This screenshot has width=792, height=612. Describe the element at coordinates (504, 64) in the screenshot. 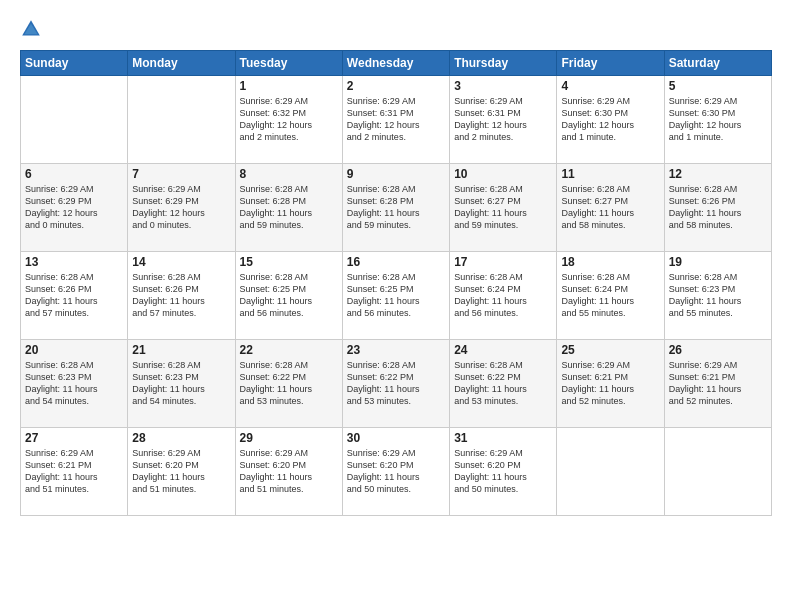

I see `calendar-weekday-thursday: Thursday` at that location.